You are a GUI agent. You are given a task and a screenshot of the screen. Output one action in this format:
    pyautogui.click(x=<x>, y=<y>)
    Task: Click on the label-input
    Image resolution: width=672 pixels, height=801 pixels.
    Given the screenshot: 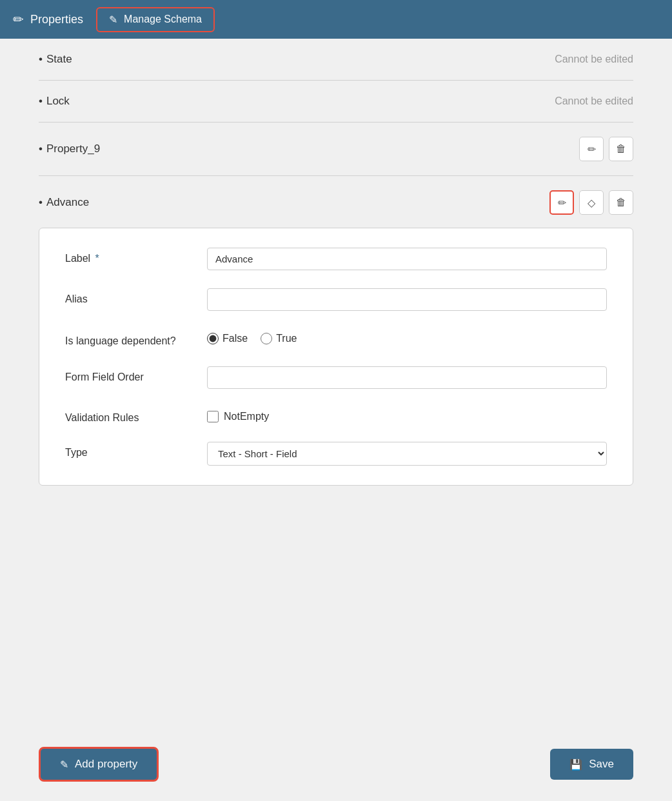 What is the action you would take?
    pyautogui.click(x=407, y=259)
    